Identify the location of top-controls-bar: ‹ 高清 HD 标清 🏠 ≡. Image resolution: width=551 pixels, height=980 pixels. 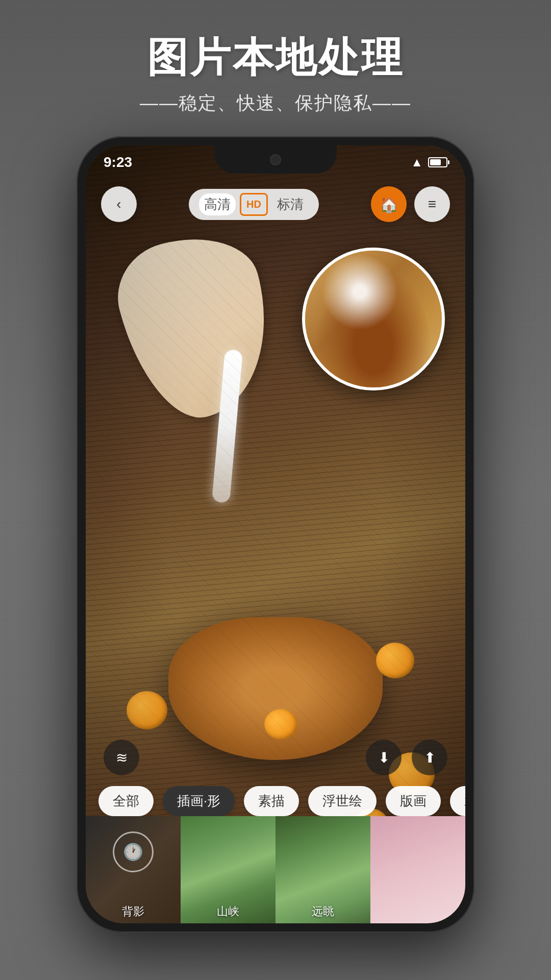
(276, 204).